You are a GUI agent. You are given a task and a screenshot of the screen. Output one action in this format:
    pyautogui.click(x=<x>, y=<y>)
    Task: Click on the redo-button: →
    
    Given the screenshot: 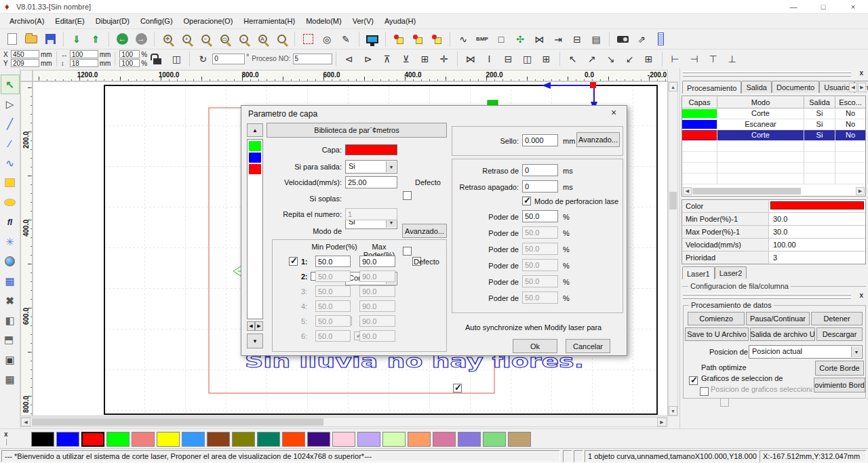 What is the action you would take?
    pyautogui.click(x=141, y=39)
    